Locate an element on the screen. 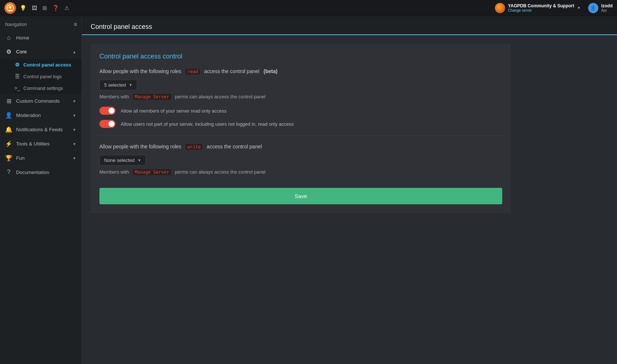  write-role-dropdown: None selected ▼ is located at coordinates (123, 160).